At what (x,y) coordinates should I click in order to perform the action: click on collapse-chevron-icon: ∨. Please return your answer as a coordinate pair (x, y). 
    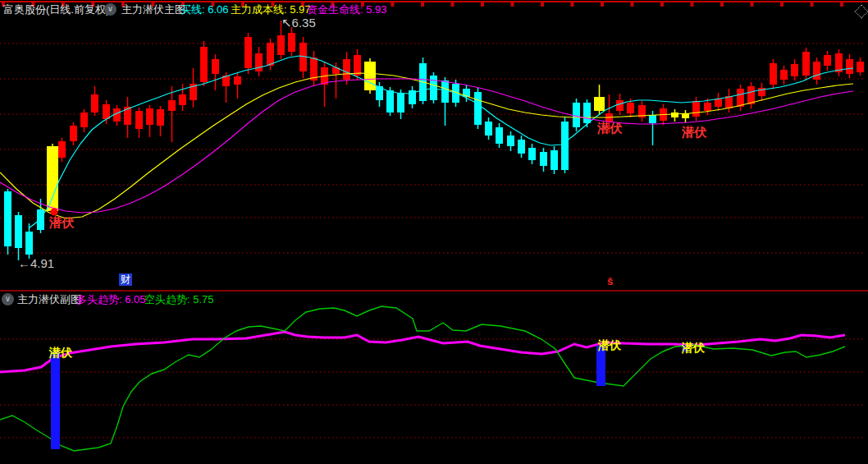
    Looking at the image, I should click on (110, 10).